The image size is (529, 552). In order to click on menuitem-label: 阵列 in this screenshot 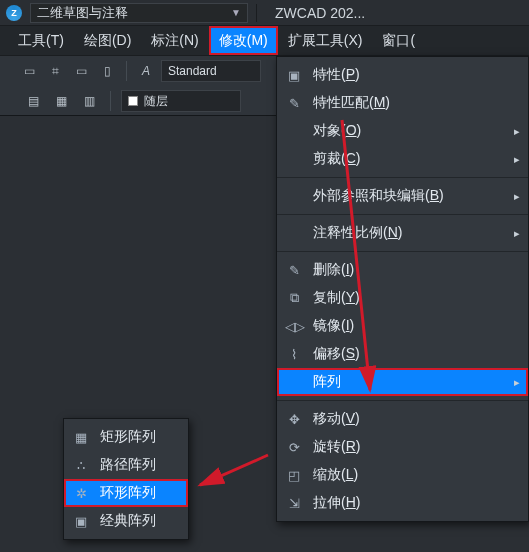, I will do `click(410, 382)`.